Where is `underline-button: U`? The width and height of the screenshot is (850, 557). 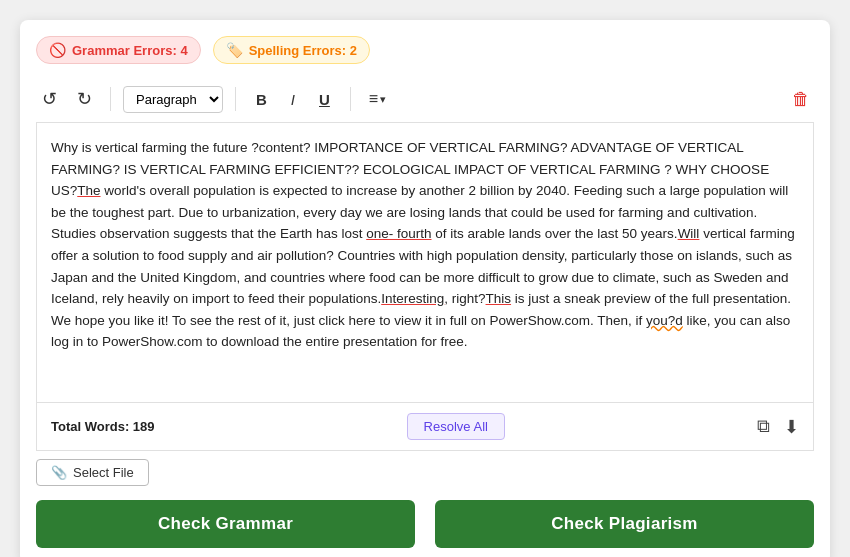 underline-button: U is located at coordinates (324, 100).